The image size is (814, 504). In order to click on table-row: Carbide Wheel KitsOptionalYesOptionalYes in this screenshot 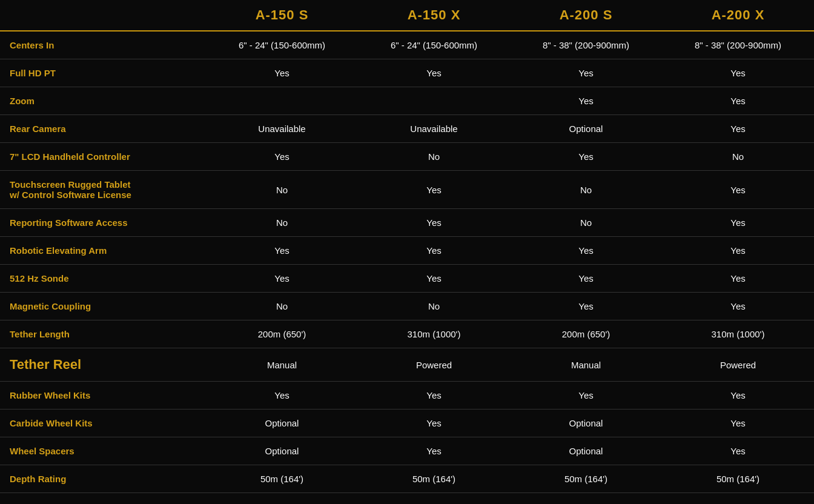, I will do `click(407, 423)`.